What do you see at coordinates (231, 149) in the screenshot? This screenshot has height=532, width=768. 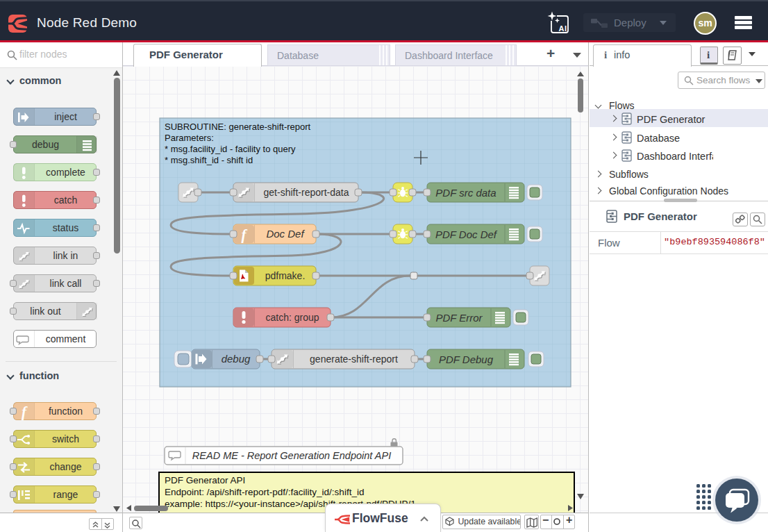 I see `svg-text:* msg.facility_id - facility t: * msg.facility_id - facility to query` at bounding box center [231, 149].